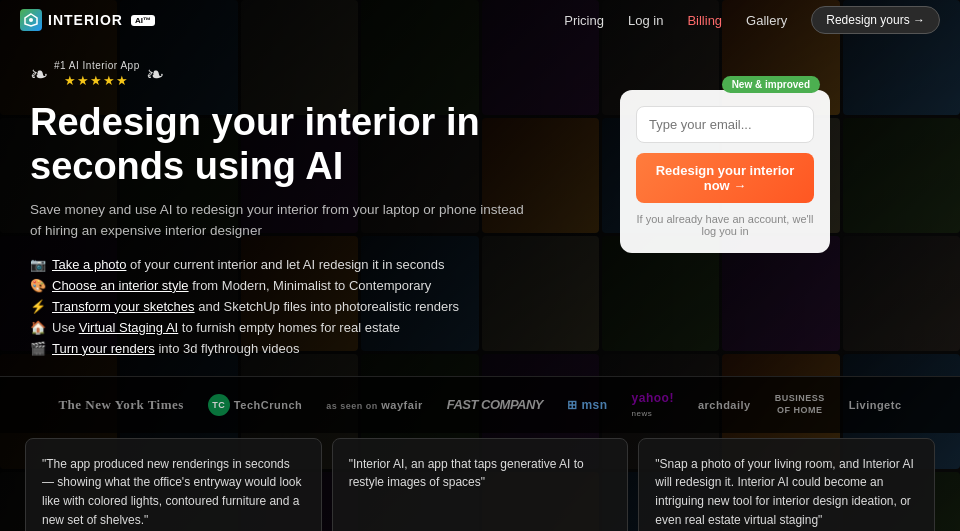 The width and height of the screenshot is (960, 531). I want to click on film-emoji: 🎬, so click(38, 348).